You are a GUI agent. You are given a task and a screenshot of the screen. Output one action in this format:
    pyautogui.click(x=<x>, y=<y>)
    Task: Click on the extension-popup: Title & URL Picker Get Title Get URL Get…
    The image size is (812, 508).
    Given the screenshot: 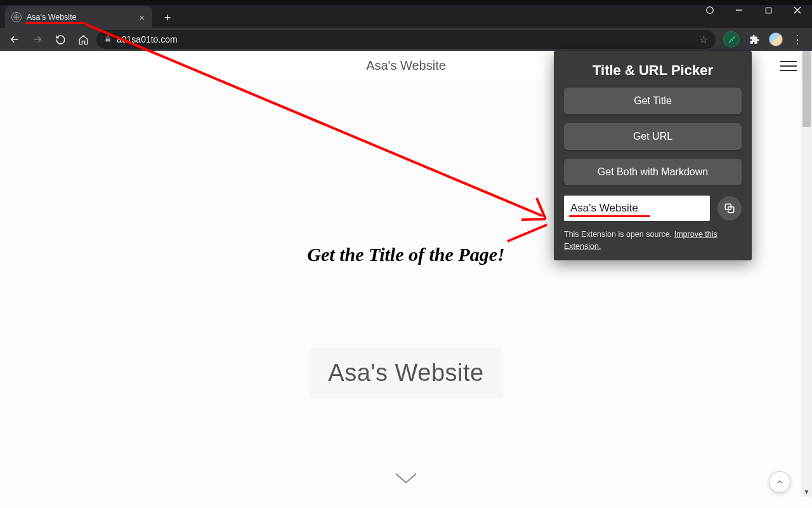 What is the action you would take?
    pyautogui.click(x=653, y=156)
    